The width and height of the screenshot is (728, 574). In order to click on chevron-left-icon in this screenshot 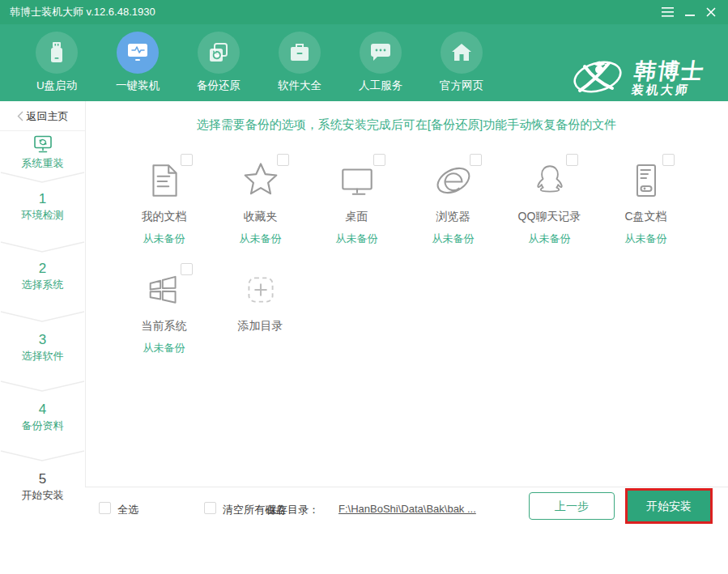, I will do `click(20, 117)`.